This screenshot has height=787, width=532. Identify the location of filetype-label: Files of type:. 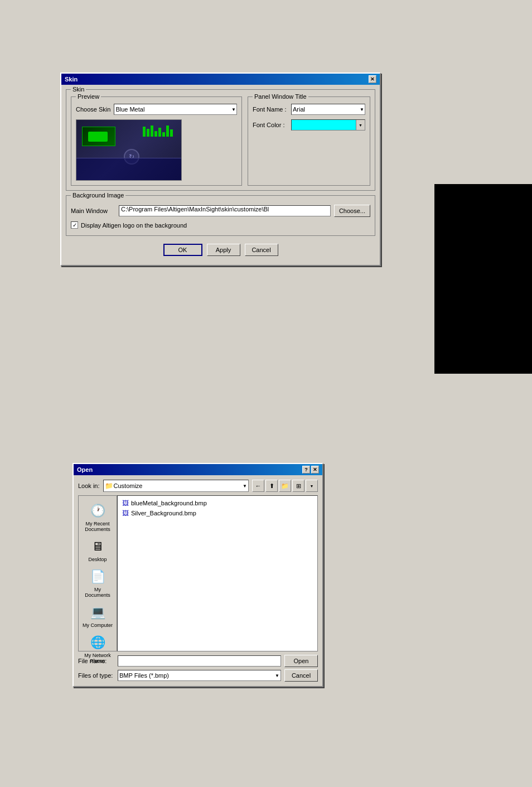
(96, 675).